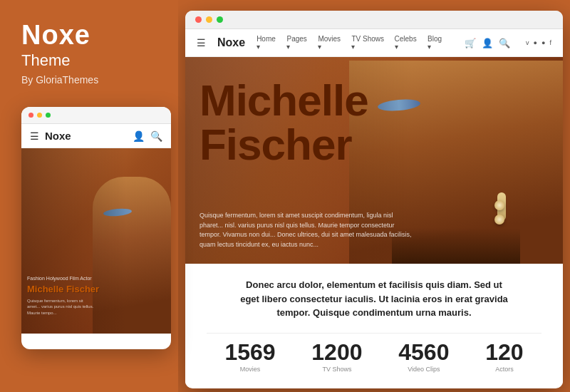  What do you see at coordinates (209, 20) in the screenshot?
I see `desktop-dot-yellow` at bounding box center [209, 20].